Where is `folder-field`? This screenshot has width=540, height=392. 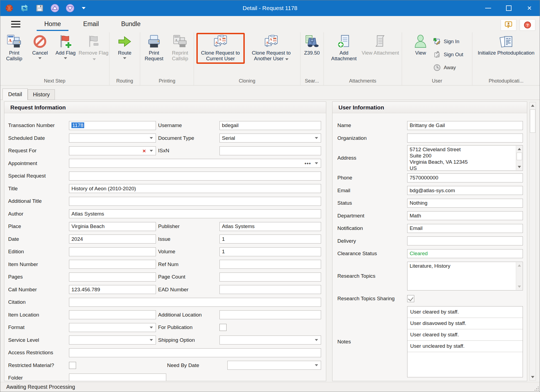
folder-field is located at coordinates (118, 377).